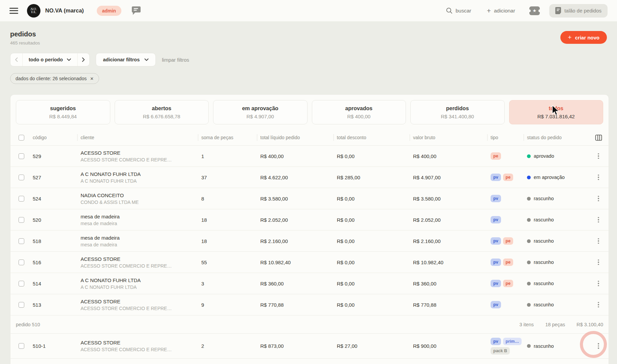 The width and height of the screenshot is (617, 364). Describe the element at coordinates (139, 238) in the screenshot. I see `client-name: mesa de madeira` at that location.